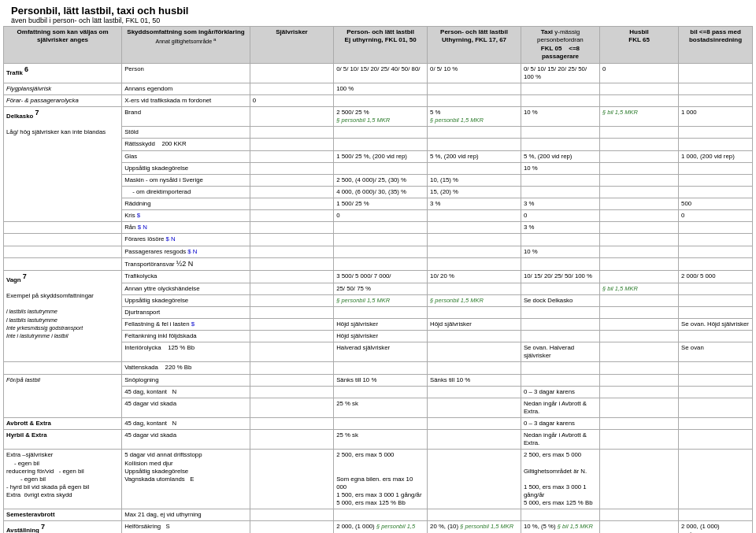  Describe the element at coordinates (560, 288) in the screenshot. I see `annan-taxi` at that location.